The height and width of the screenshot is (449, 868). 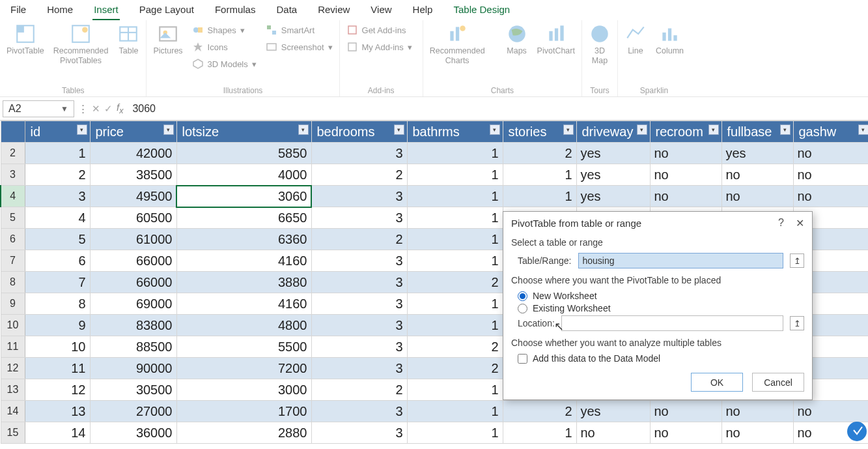 What do you see at coordinates (497, 109) in the screenshot?
I see `formula-input: 3060` at bounding box center [497, 109].